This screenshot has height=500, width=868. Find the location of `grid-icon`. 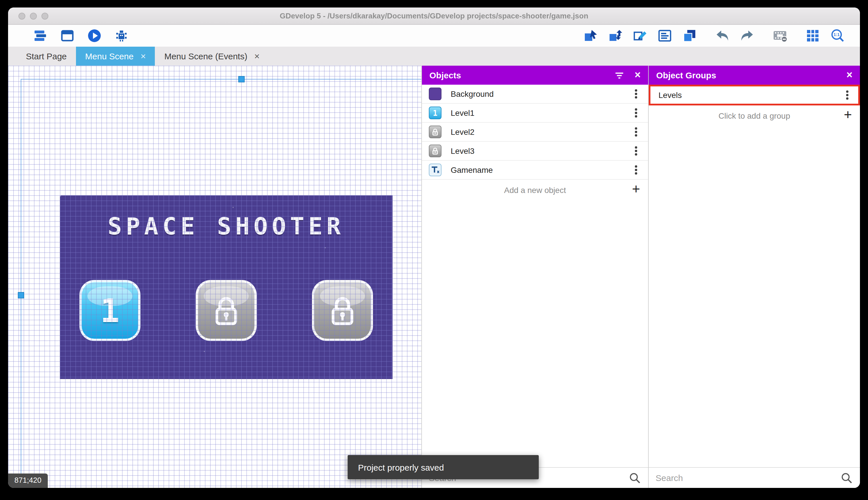

grid-icon is located at coordinates (812, 36).